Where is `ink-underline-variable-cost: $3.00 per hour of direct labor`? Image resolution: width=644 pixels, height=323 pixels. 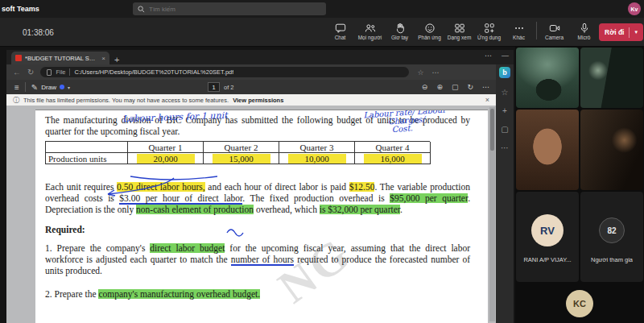 ink-underline-variable-cost: $3.00 per hour of direct labor is located at coordinates (180, 199).